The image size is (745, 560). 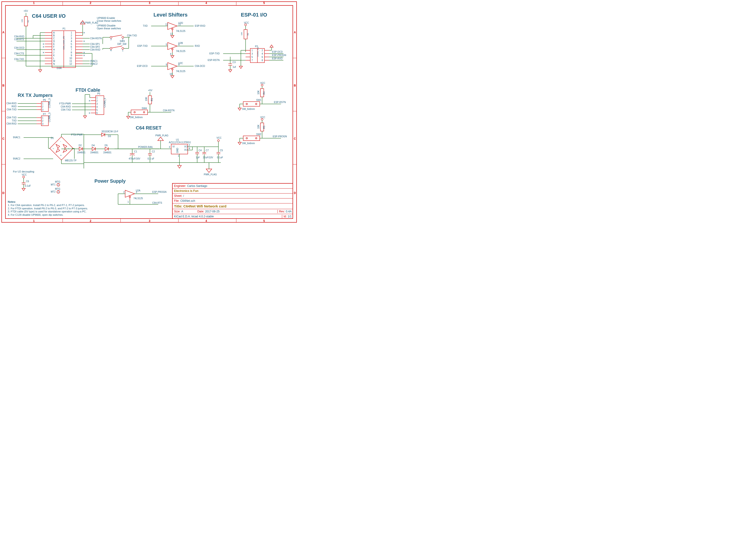 What do you see at coordinates (28, 186) in the screenshot?
I see `svg-text: 0.1uF` at bounding box center [28, 186].